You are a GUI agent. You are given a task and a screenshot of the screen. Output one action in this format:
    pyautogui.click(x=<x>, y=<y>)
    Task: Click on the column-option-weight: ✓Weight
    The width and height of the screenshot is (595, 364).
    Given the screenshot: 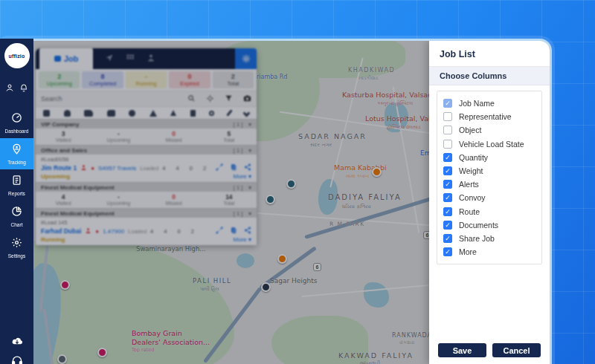 What is the action you would take?
    pyautogui.click(x=489, y=171)
    